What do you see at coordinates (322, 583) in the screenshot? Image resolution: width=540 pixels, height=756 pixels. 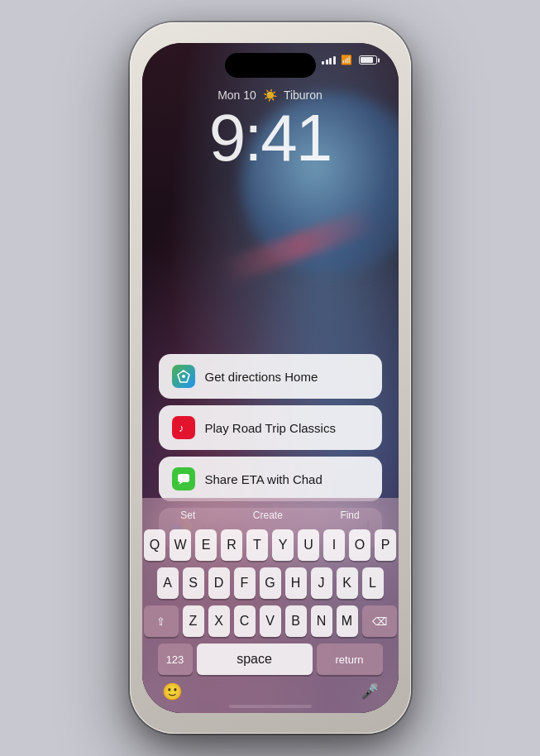 I see `key-j: J` at bounding box center [322, 583].